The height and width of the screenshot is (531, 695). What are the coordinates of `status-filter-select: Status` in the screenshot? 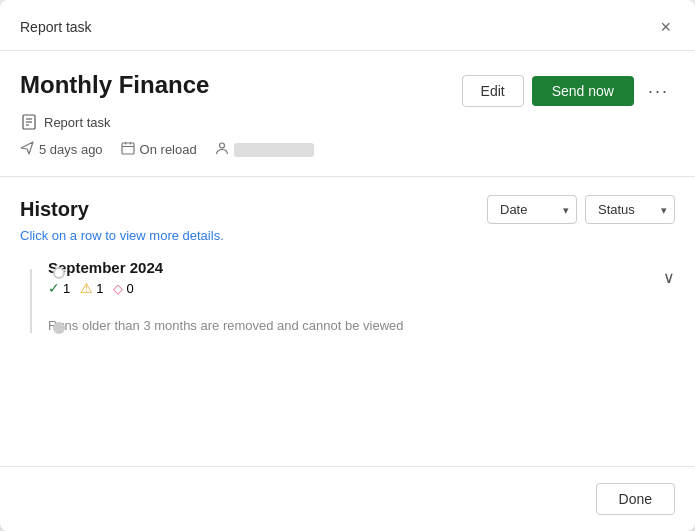 It's located at (630, 210).